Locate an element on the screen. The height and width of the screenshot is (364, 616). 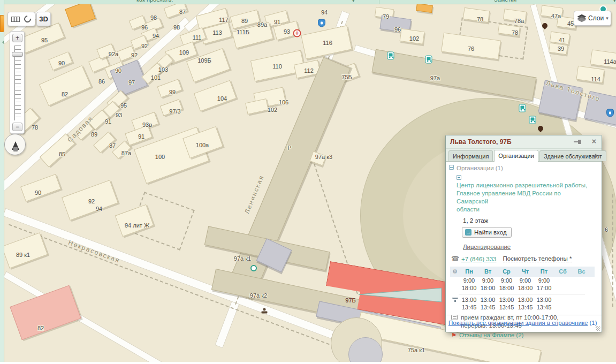
building-label: 111 is located at coordinates (197, 37).